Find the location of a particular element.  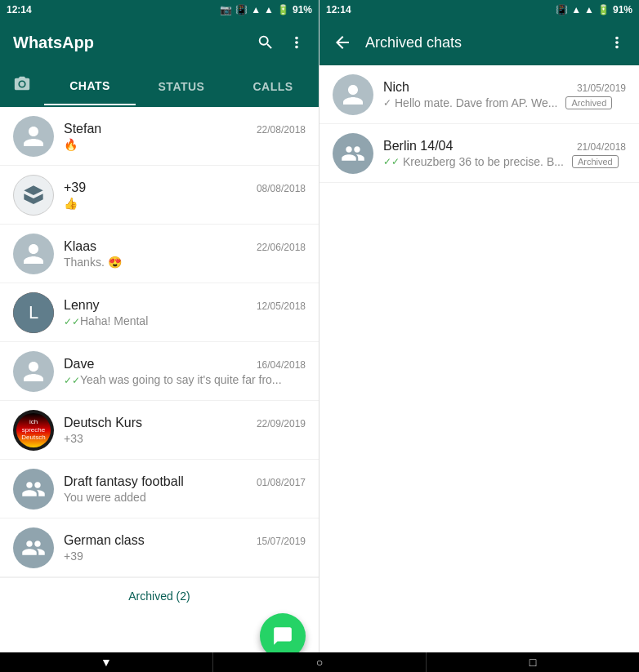

archived-app-bar: Archived chats is located at coordinates (479, 42).